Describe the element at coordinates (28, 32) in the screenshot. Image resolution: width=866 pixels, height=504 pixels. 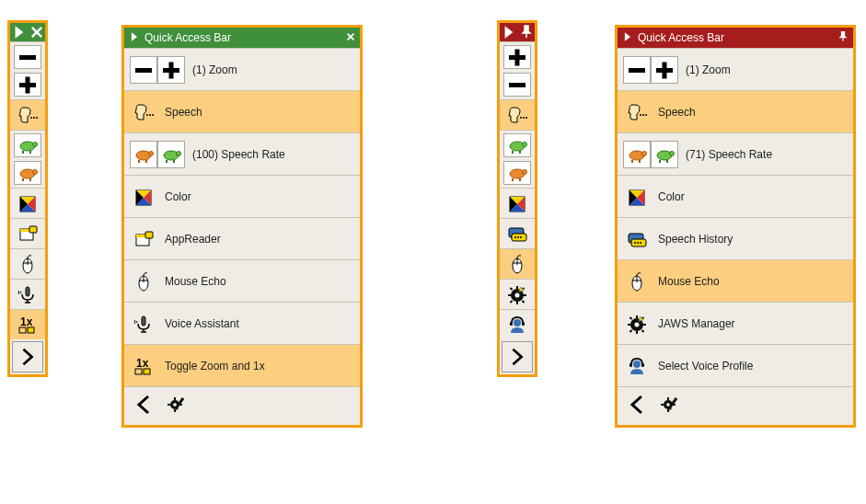
I see `vbar-header` at that location.